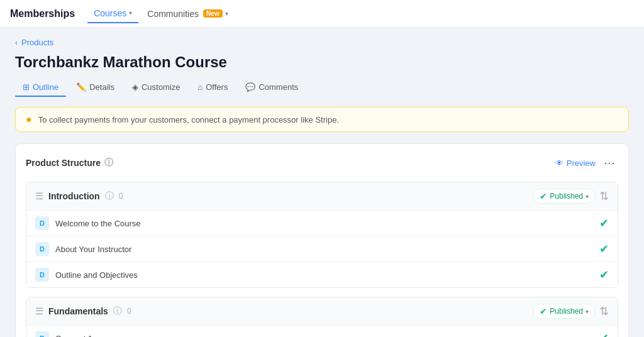 This screenshot has width=644, height=337. Describe the element at coordinates (322, 317) in the screenshot. I see `section-fundamentals: ☰ Fundamentals ⓘ 0 ✔ Published ▾ ⇅ D Con…` at that location.